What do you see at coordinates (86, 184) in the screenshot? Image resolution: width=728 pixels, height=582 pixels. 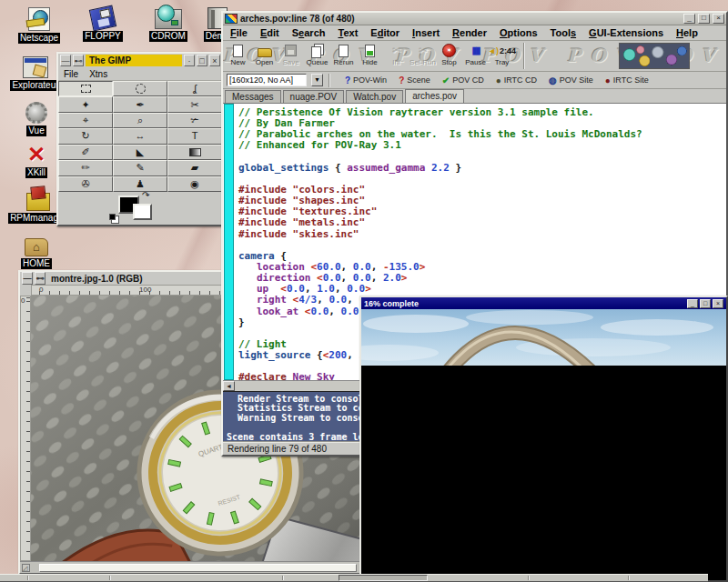 I see `airbrush-tool: ✇` at bounding box center [86, 184].